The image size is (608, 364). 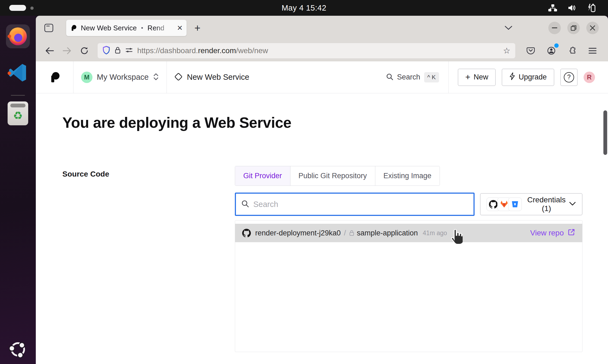 I want to click on help-button: ?, so click(x=569, y=77).